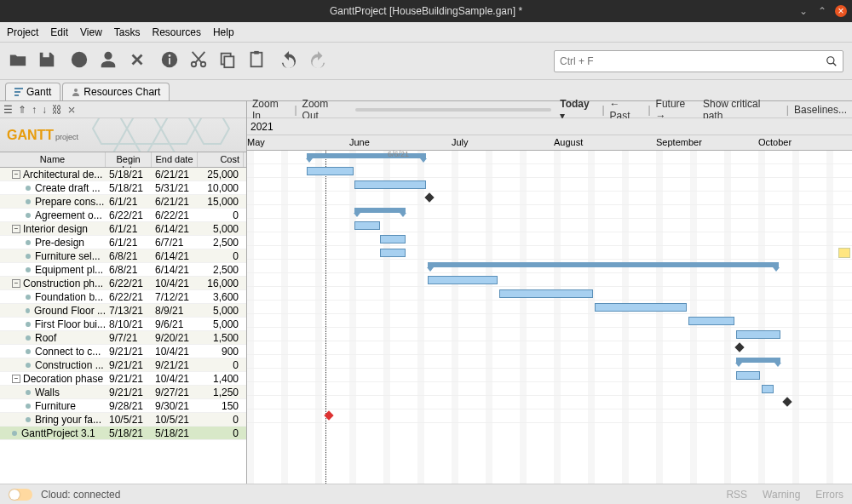  I want to click on month-label: July, so click(460, 142).